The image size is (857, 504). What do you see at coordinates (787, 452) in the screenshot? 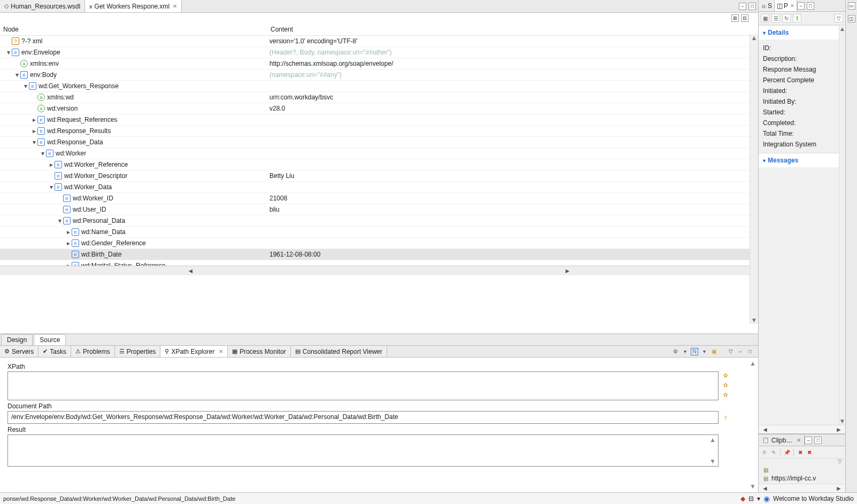
I see `pin-icon: 📌` at bounding box center [787, 452].